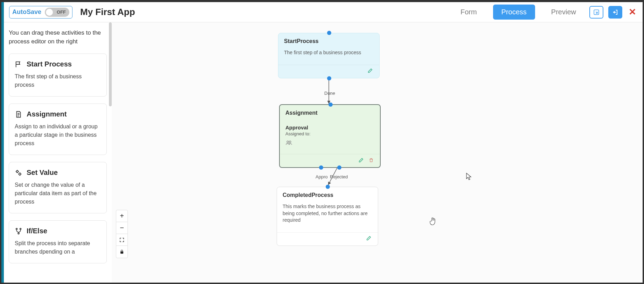 Image resolution: width=644 pixels, height=284 pixels. I want to click on node-desc: This marks the business process as being…, so click(327, 217).